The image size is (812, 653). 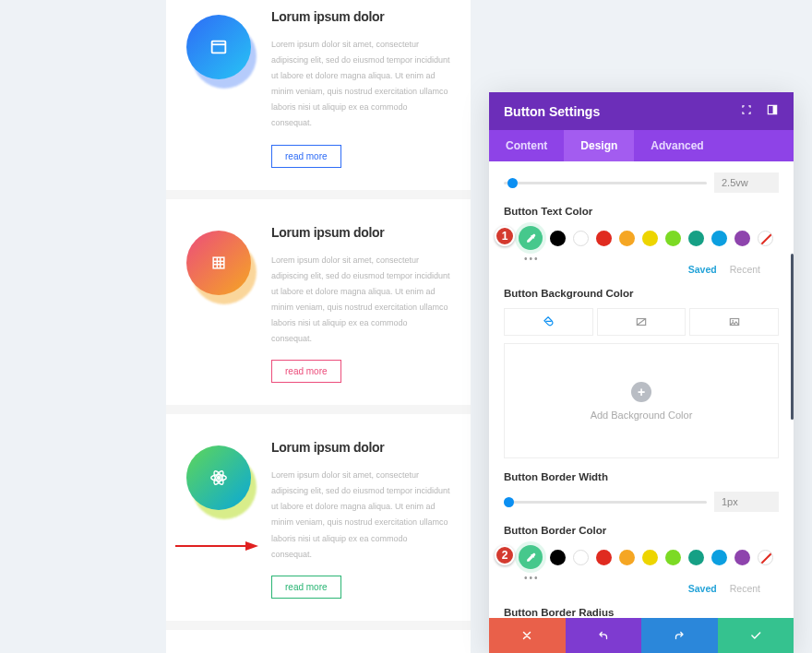 I want to click on border-width-value: 1px, so click(x=746, y=502).